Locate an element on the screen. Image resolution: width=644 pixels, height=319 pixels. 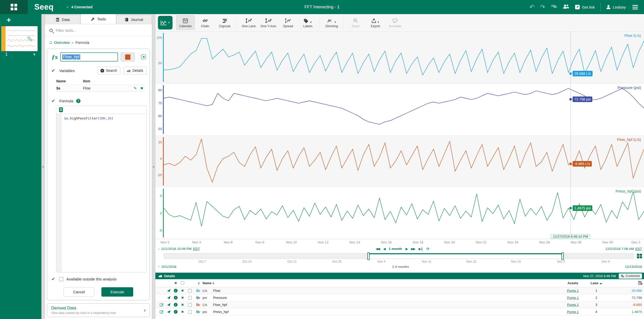
toolbar-spread-button: Spread is located at coordinates (288, 23).